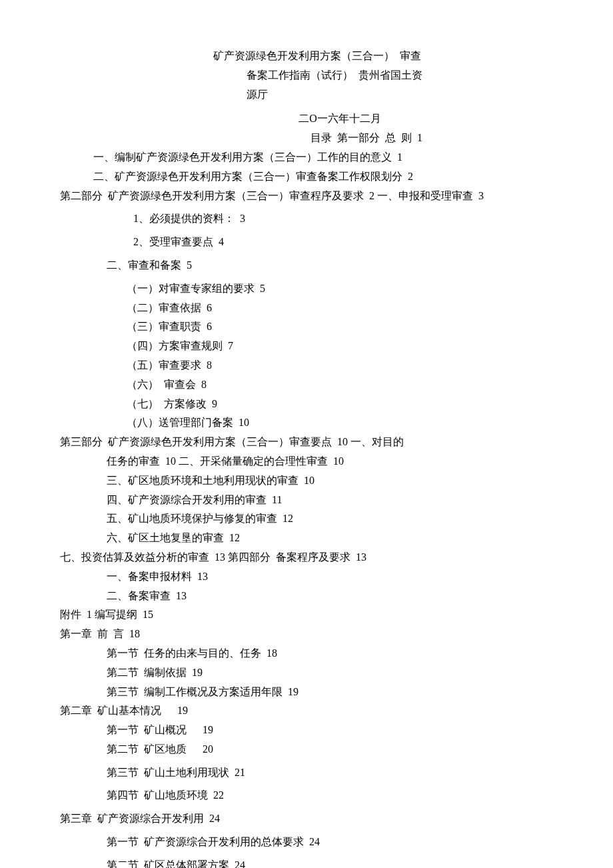 The height and width of the screenshot is (868, 613). Describe the element at coordinates (306, 749) in the screenshot. I see `toc-line: 第二节 矿区地质 20` at that location.